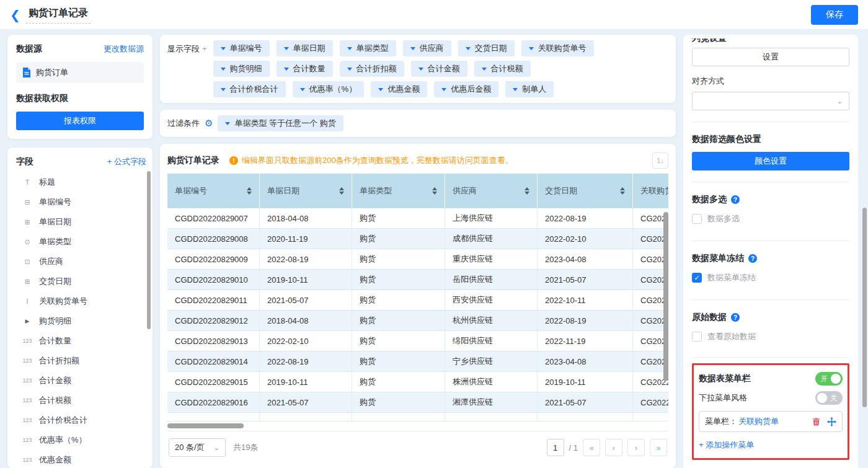 The height and width of the screenshot is (468, 868). I want to click on table-row: CGDD202208290082020-11-19购货成都供应链2022-02-…, so click(418, 239).